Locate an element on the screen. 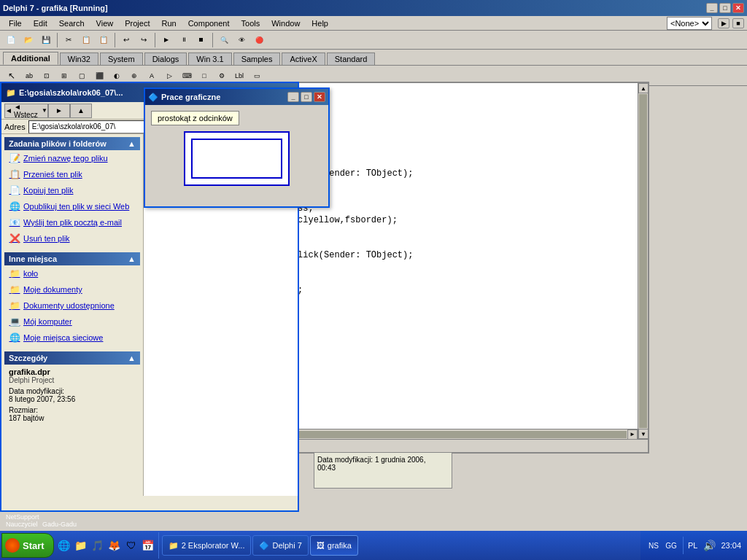  copy-label: Kopiuj ten plik is located at coordinates (48, 190).